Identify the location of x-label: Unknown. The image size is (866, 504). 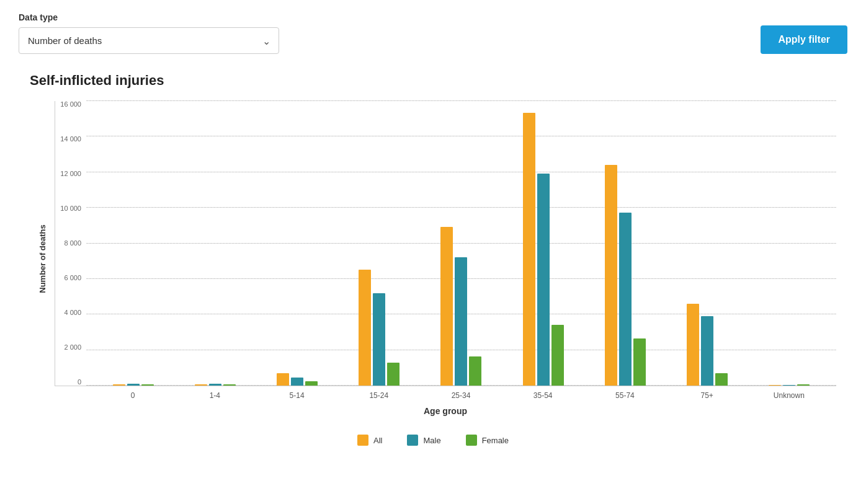
(789, 396).